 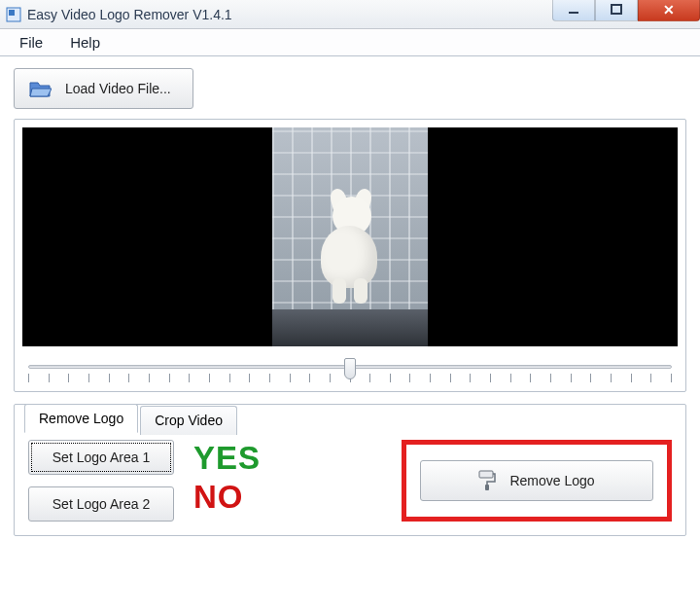 What do you see at coordinates (487, 481) in the screenshot?
I see `paint-roller-icon` at bounding box center [487, 481].